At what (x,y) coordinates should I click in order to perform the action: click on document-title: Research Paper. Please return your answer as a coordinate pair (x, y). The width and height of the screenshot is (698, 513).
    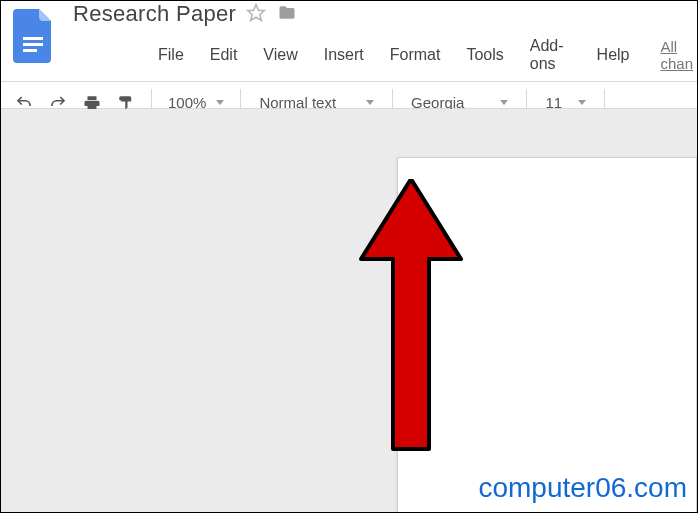
    Looking at the image, I should click on (154, 14).